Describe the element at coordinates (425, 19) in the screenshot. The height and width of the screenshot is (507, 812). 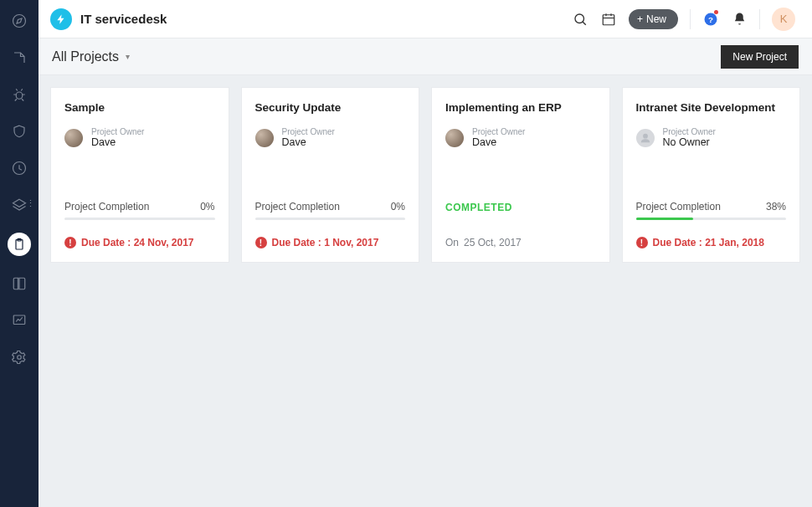
I see `topbar: IT servicedesk +New ? K` at that location.